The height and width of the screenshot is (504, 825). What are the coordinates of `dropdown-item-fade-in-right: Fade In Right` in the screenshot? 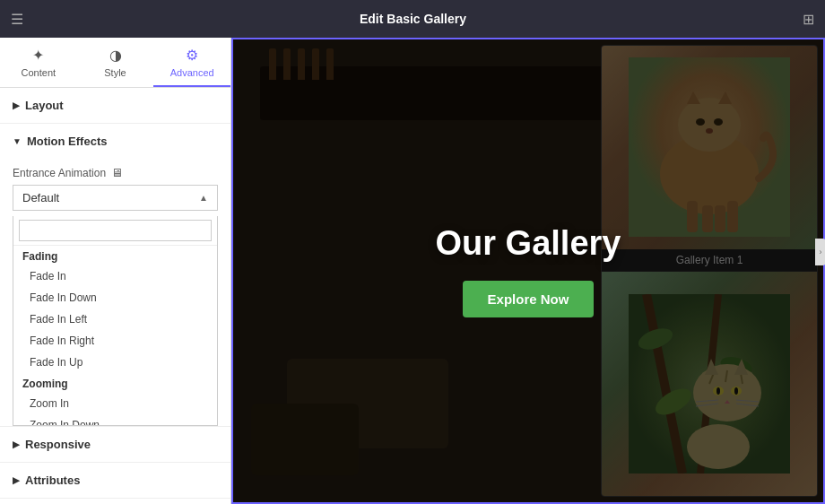 It's located at (115, 341).